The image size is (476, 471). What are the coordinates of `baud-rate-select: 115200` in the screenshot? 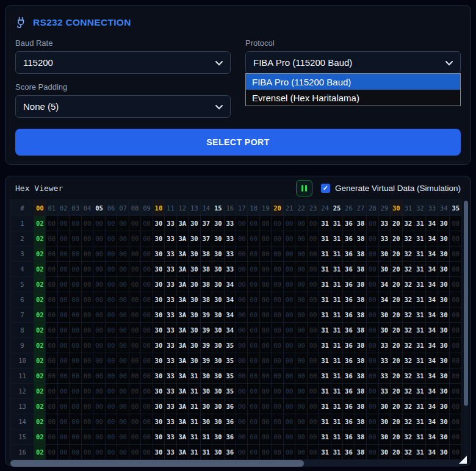 It's located at (123, 62).